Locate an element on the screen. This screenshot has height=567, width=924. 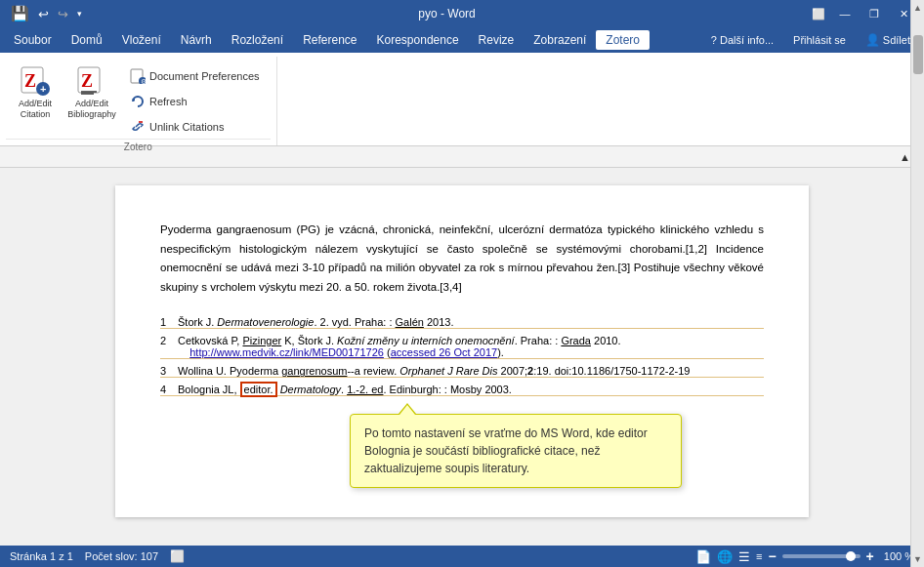
title-bar: 💾 ↩ ↪ ▾ pyo - Word ⬜ — ❐ ✕ is located at coordinates (462, 14).